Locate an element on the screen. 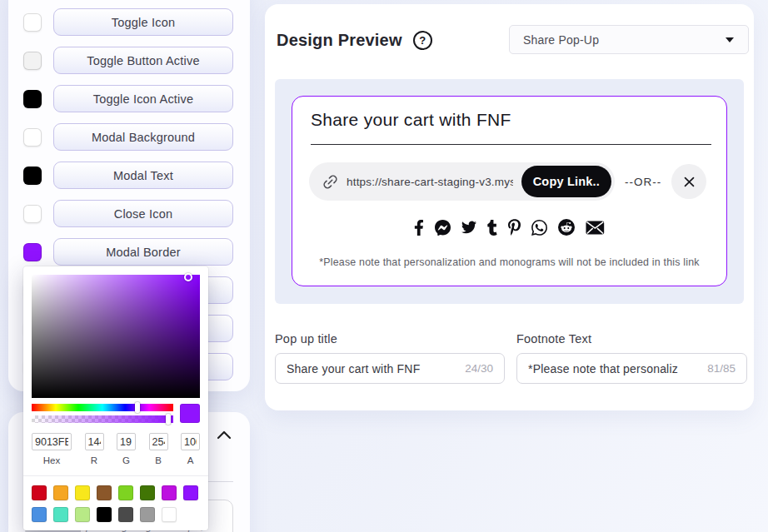 This screenshot has width=768, height=532. color-swatch-toggle-icon-active is located at coordinates (32, 99).